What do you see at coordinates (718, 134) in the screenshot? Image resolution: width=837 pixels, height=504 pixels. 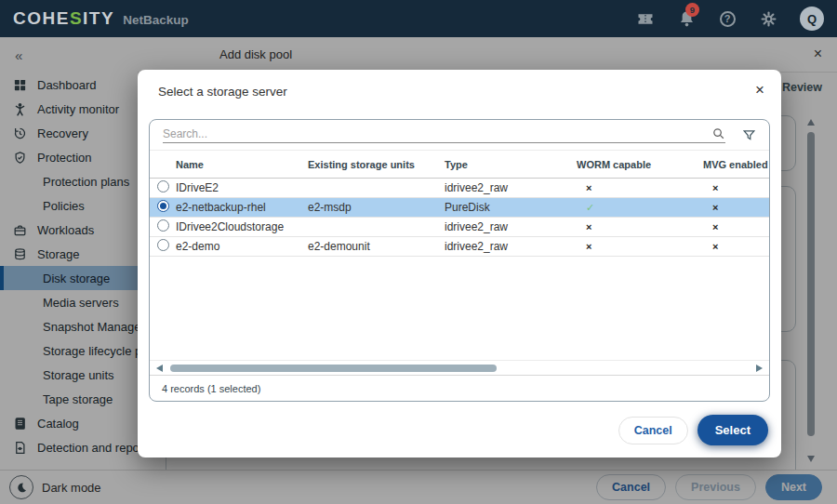 I see `search-icon` at bounding box center [718, 134].